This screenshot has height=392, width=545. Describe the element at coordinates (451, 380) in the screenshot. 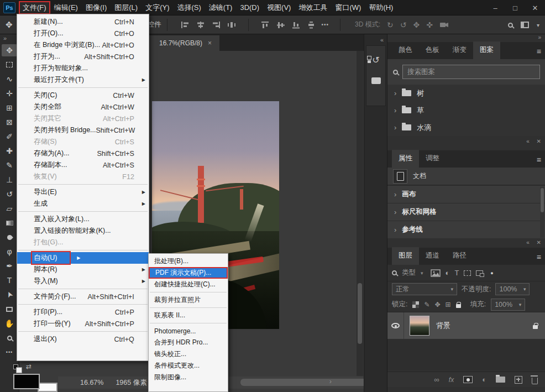

I see `layer-style-icon: fx` at that location.